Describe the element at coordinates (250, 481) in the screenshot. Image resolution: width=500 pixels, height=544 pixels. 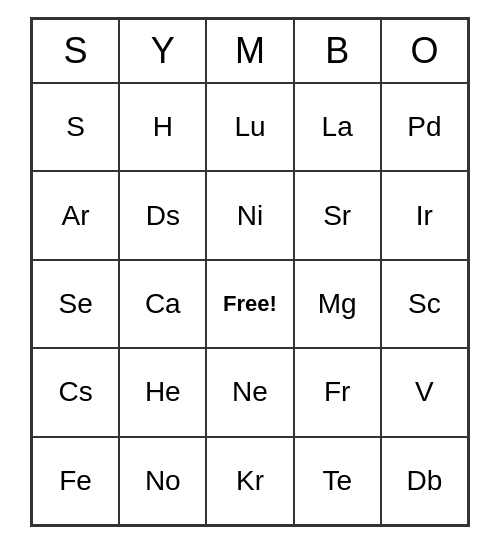
I see `cell-4-2: Kr` at that location.